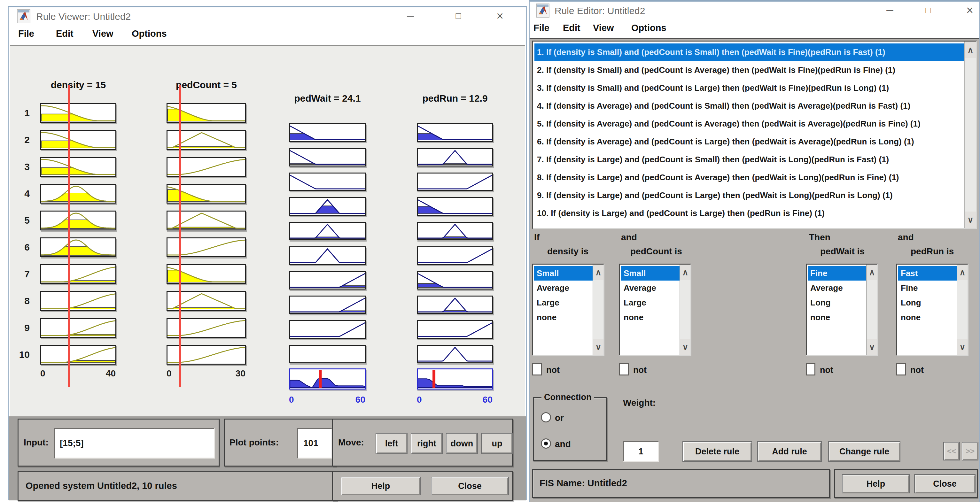 The width and height of the screenshot is (980, 502). Describe the element at coordinates (78, 167) in the screenshot. I see `membership-plot-density-rule3` at that location.